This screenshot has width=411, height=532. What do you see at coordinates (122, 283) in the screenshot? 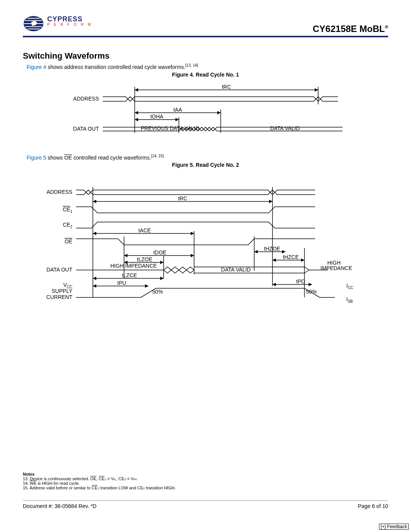
I see `svg-text: tPU` at bounding box center [122, 283].